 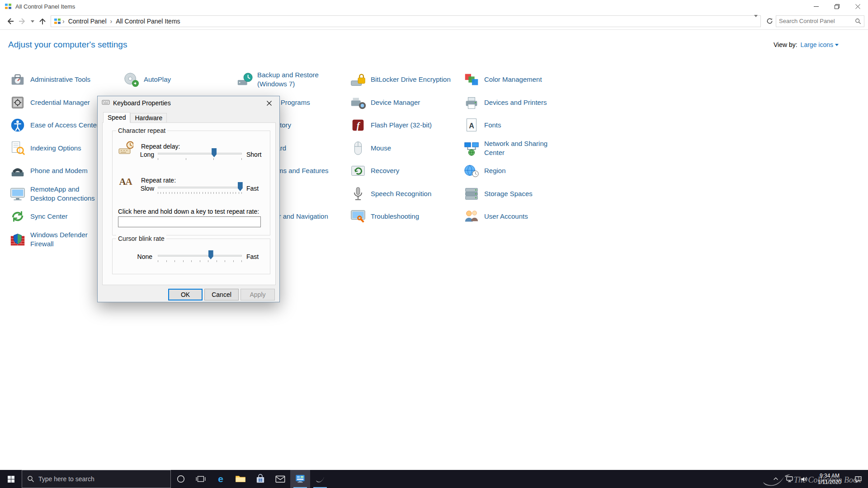 I want to click on control-panel-item: Recovery, so click(x=406, y=171).